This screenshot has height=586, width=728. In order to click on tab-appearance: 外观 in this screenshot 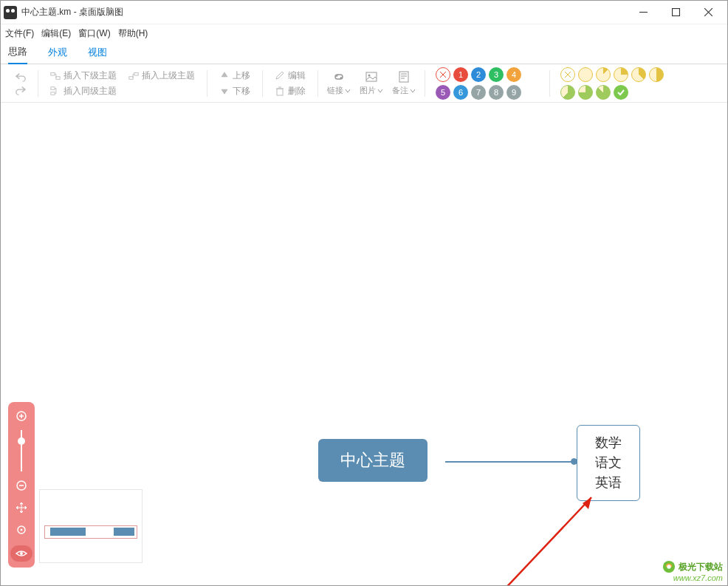, I will do `click(58, 55)`.